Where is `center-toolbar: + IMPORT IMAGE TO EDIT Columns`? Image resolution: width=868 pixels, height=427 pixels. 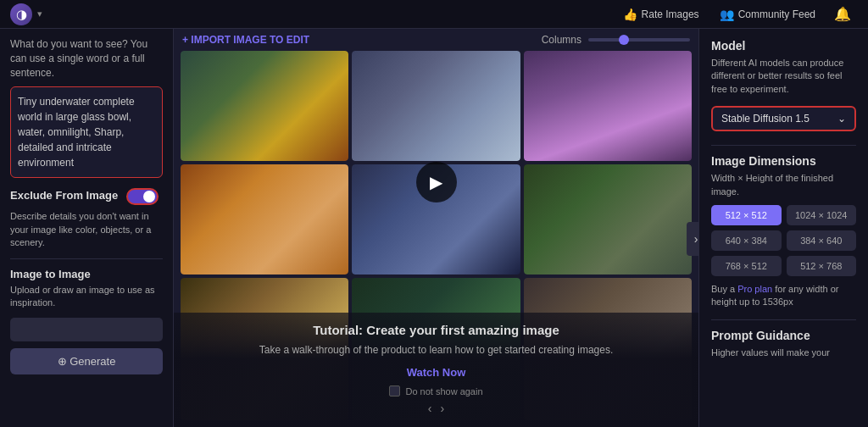
center-toolbar: + IMPORT IMAGE TO EDIT Columns is located at coordinates (436, 40).